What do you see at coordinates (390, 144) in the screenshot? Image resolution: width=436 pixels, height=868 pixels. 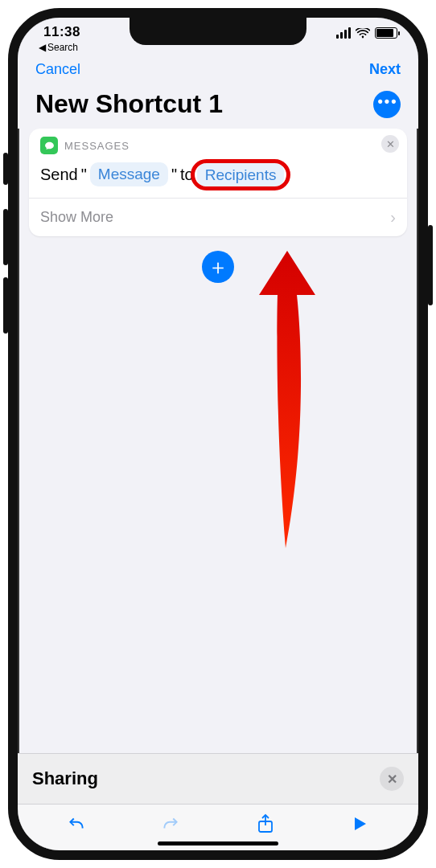 I see `remove-action-button: ✕` at bounding box center [390, 144].